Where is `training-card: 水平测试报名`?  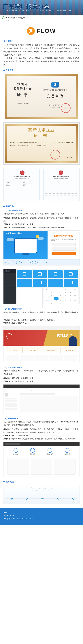
training-card: 水平测试报名 is located at coordinates (14, 350).